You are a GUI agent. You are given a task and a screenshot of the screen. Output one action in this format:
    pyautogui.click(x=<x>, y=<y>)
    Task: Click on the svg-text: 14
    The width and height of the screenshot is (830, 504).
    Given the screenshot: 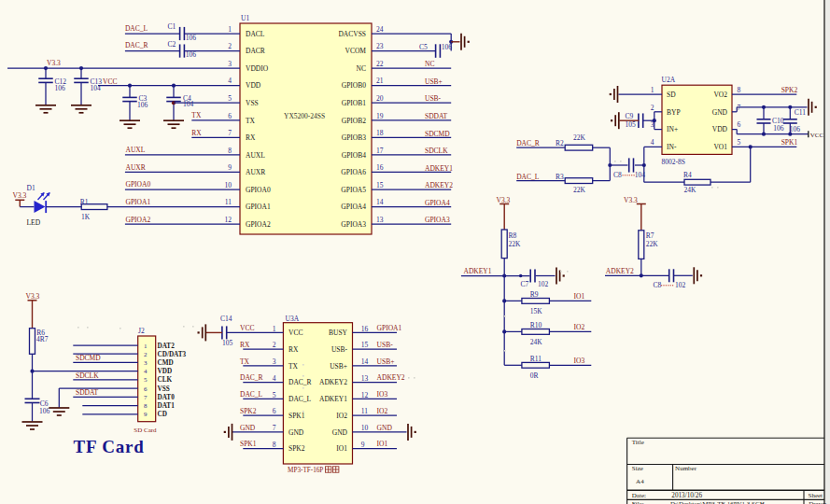 What is the action you would take?
    pyautogui.click(x=380, y=202)
    